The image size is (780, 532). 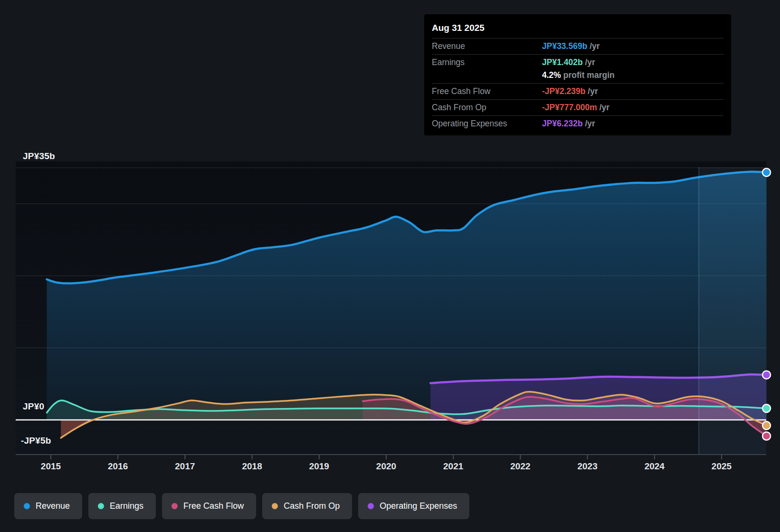 What do you see at coordinates (319, 466) in the screenshot?
I see `x-axis-label-2019: 2019` at bounding box center [319, 466].